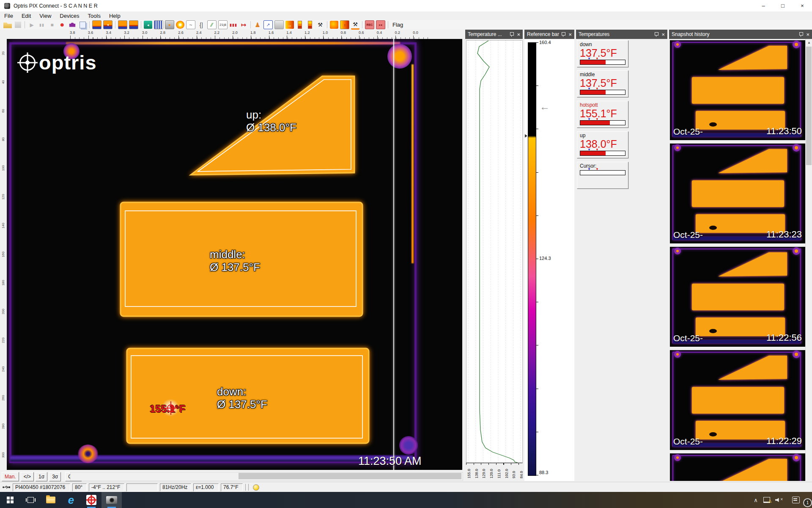 This screenshot has width=812, height=508. What do you see at coordinates (201, 25) in the screenshot?
I see `brace-icon: {|` at bounding box center [201, 25].